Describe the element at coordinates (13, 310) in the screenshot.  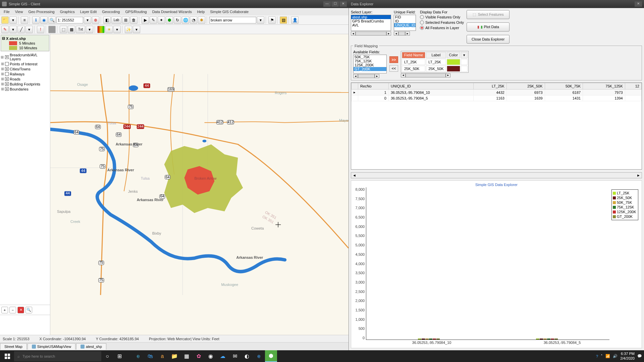
I see `remove-layer-button: −` at that location.